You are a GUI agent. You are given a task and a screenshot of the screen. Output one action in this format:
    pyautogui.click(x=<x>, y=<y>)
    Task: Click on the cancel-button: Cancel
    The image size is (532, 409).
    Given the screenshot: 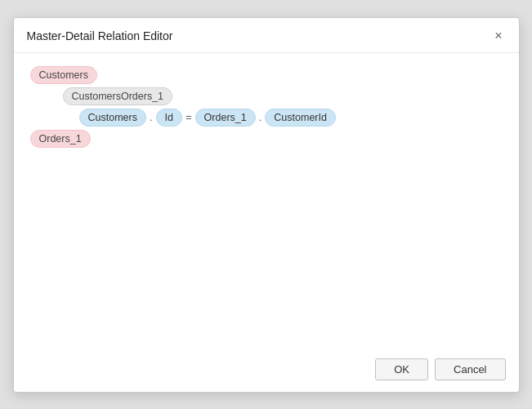 What is the action you would take?
    pyautogui.click(x=470, y=369)
    